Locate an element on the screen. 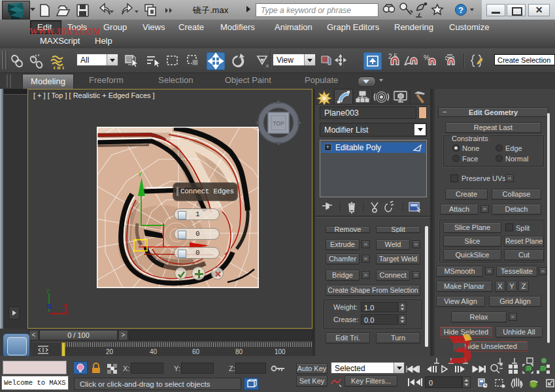 The height and width of the screenshot is (392, 555). svg-text: TOP is located at coordinates (278, 123).